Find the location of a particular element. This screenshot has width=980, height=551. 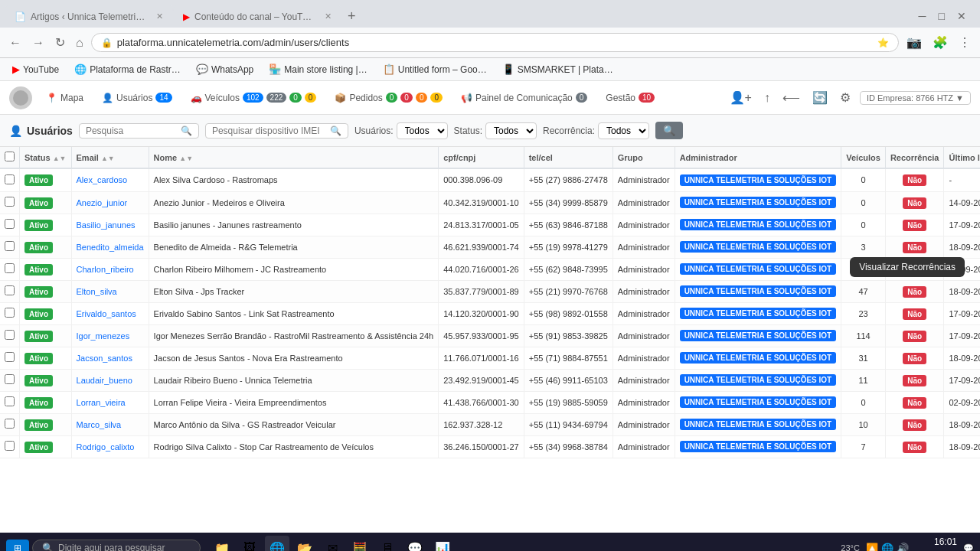

nav-mapa: 📍 Mapa is located at coordinates (64, 98).